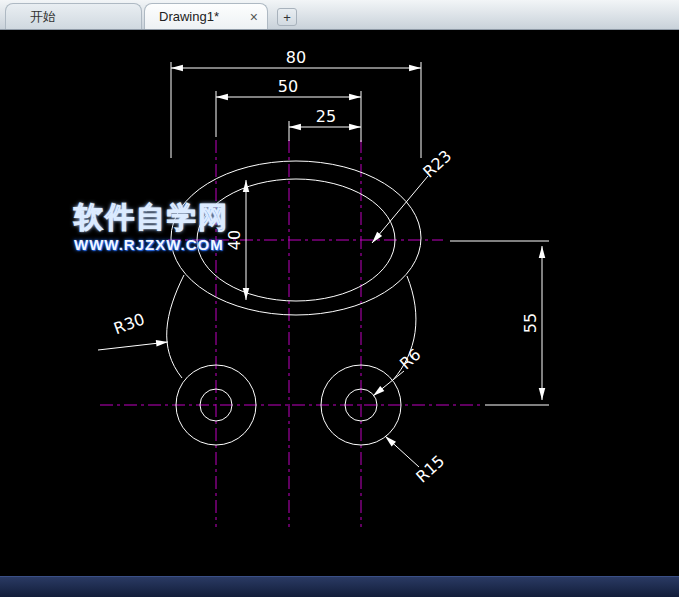 The height and width of the screenshot is (597, 679). What do you see at coordinates (437, 164) in the screenshot?
I see `leader-r23-text: R23` at bounding box center [437, 164].